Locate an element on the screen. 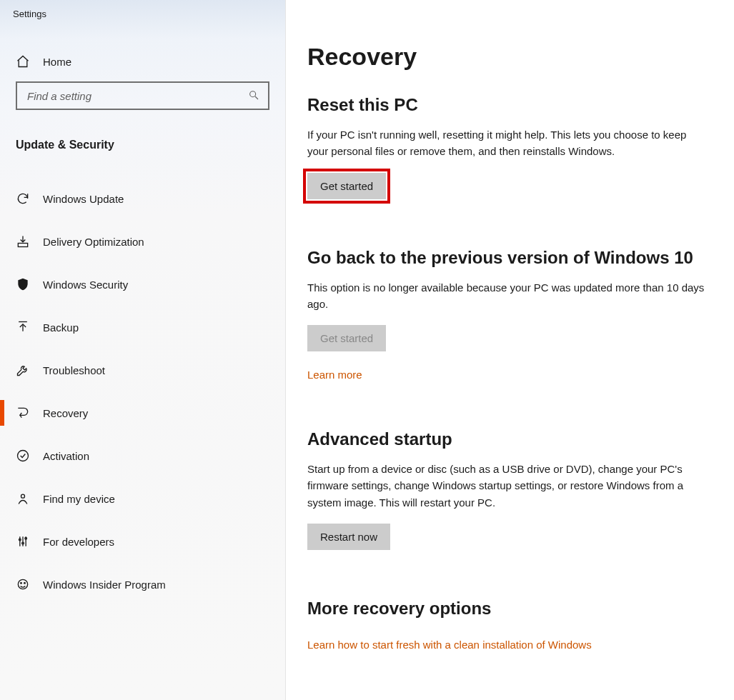  section-desc-advanced: Start up from a device or disc (such as … is located at coordinates (507, 486).